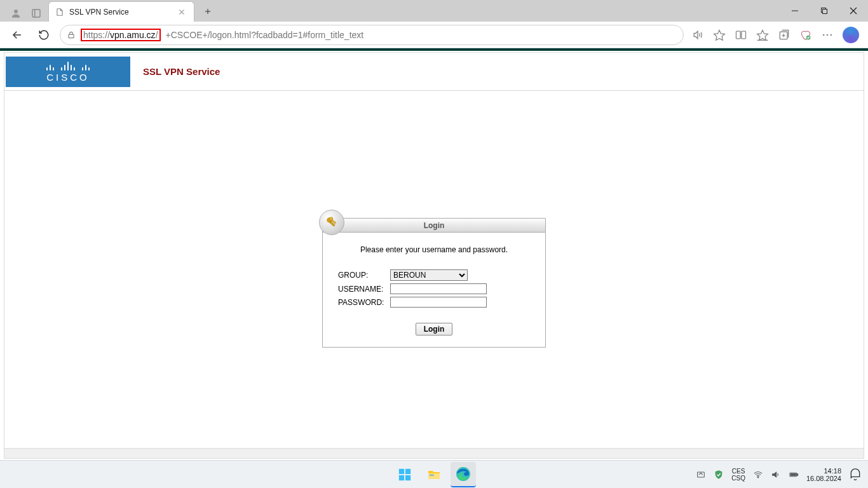 Image resolution: width=868 pixels, height=488 pixels. I want to click on horizontal-scrollbar, so click(434, 453).